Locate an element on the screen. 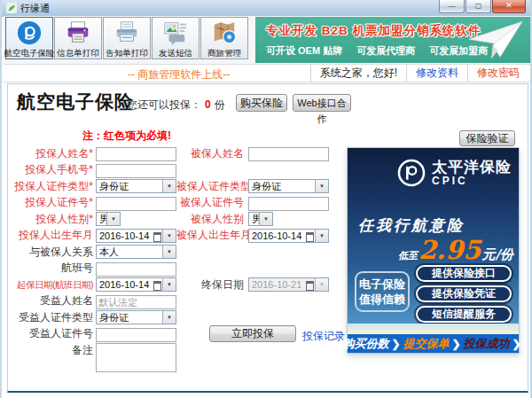 The image size is (532, 398). insured-id-type-select: 身份证 ▼ is located at coordinates (289, 186).